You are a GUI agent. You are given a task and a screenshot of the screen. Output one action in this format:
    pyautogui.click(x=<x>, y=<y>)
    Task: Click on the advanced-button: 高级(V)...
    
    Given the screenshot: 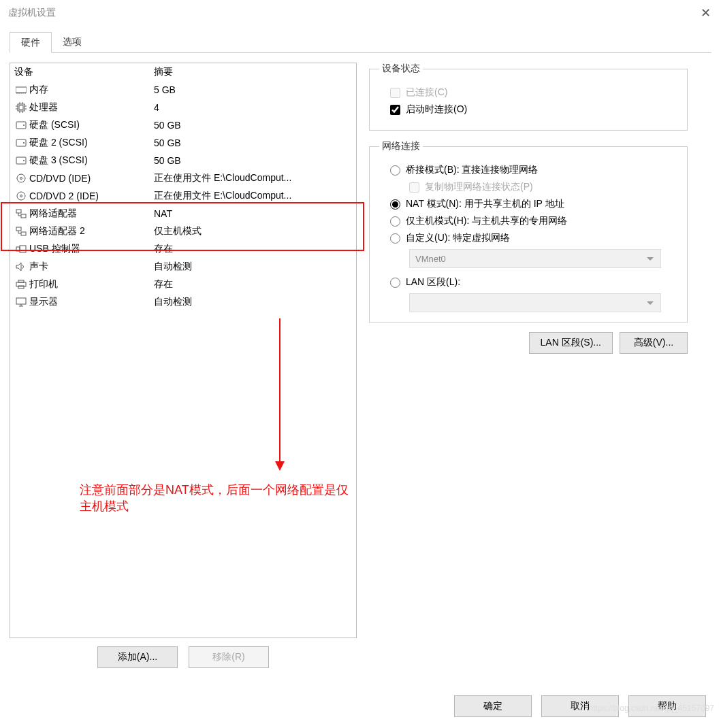 What is the action you would take?
    pyautogui.click(x=654, y=343)
    